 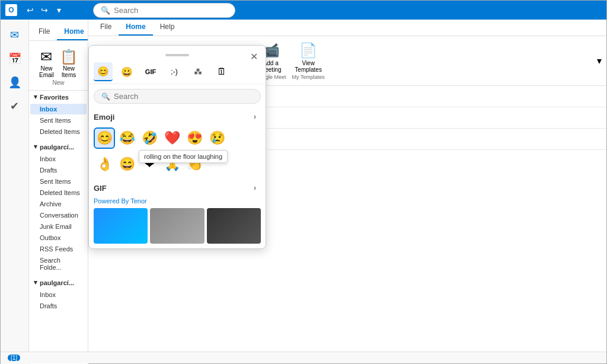 I want to click on folder-inbox-1: Inbox, so click(x=58, y=159).